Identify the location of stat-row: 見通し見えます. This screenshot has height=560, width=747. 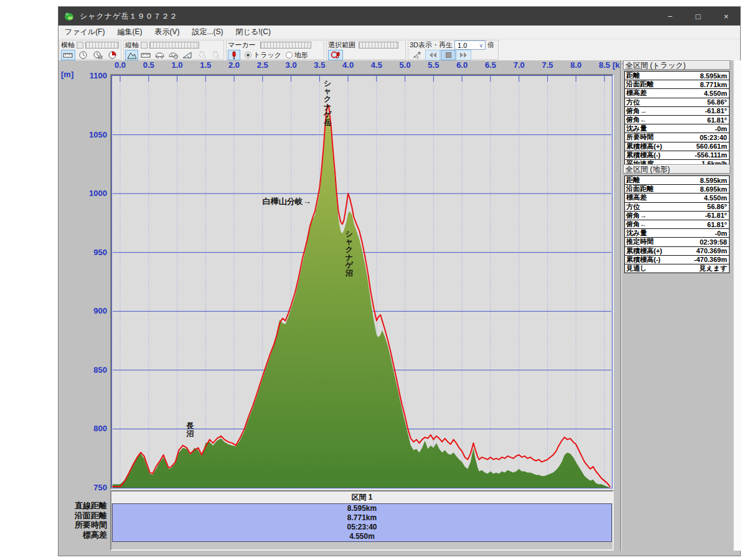
(677, 268).